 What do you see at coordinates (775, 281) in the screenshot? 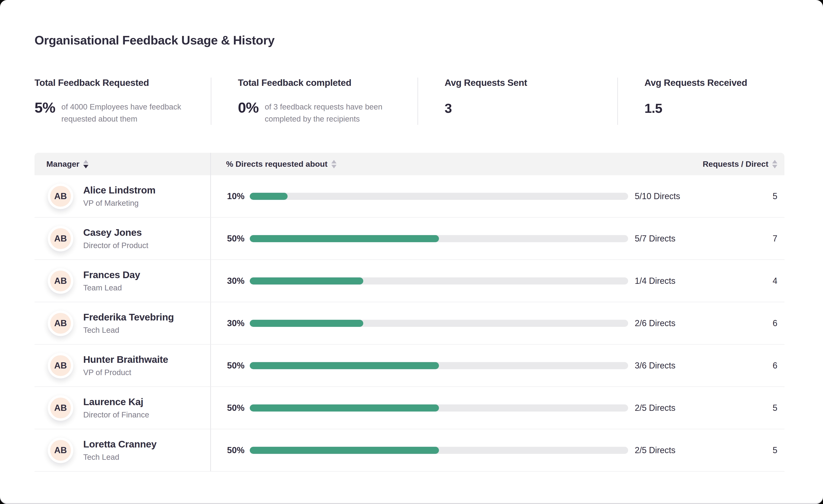
I see `requests-value: 4` at bounding box center [775, 281].